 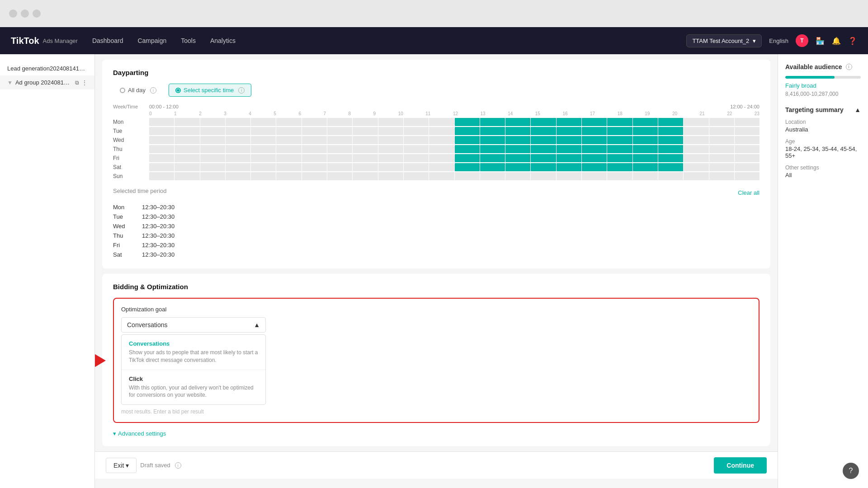 I want to click on minimize-btn, so click(x=25, y=14).